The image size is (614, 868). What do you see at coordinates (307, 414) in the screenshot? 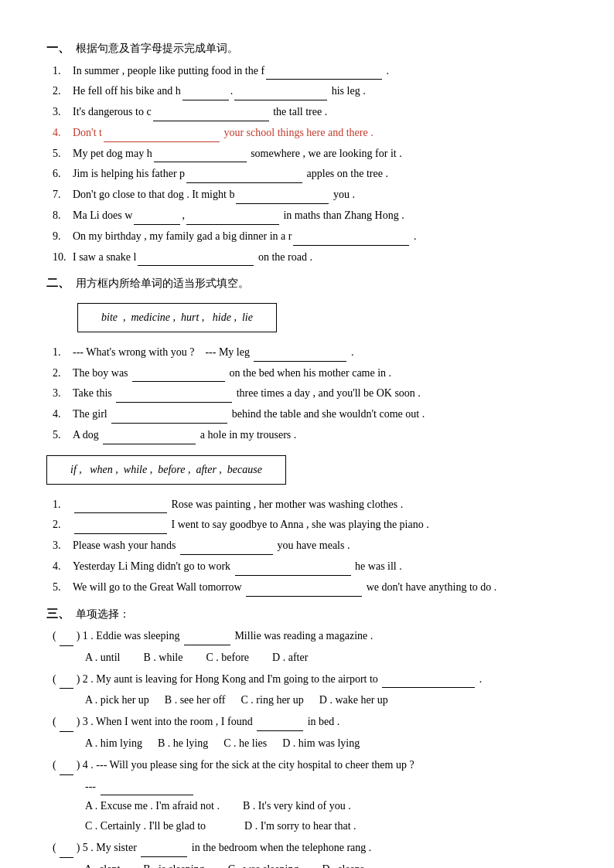
I see `list-item: 4. The girl behind the table and she wou…` at bounding box center [307, 414].